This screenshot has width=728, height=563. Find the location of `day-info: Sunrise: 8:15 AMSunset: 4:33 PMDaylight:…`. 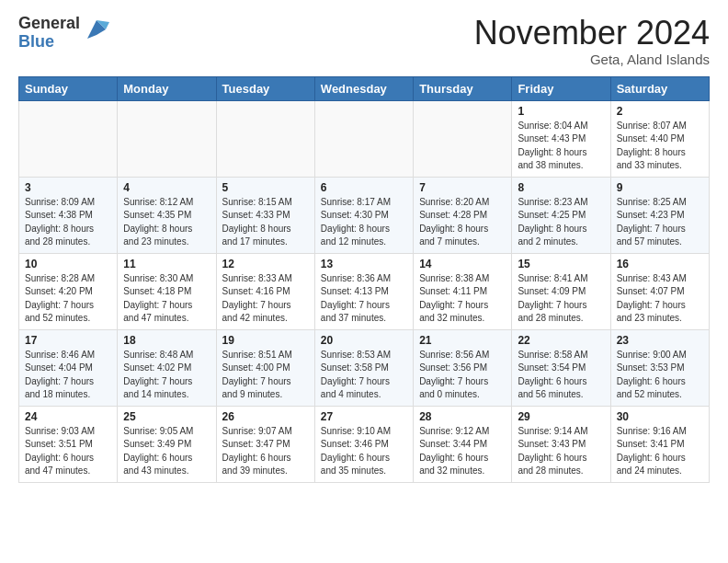

day-info: Sunrise: 8:15 AMSunset: 4:33 PMDaylight:… is located at coordinates (266, 223).